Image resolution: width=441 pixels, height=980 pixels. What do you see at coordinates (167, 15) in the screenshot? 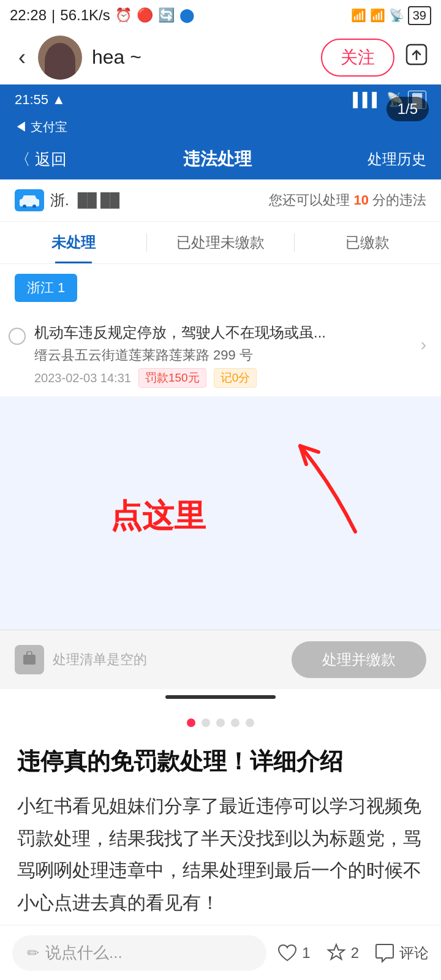
I see `app-icon-2: 🔄` at bounding box center [167, 15].